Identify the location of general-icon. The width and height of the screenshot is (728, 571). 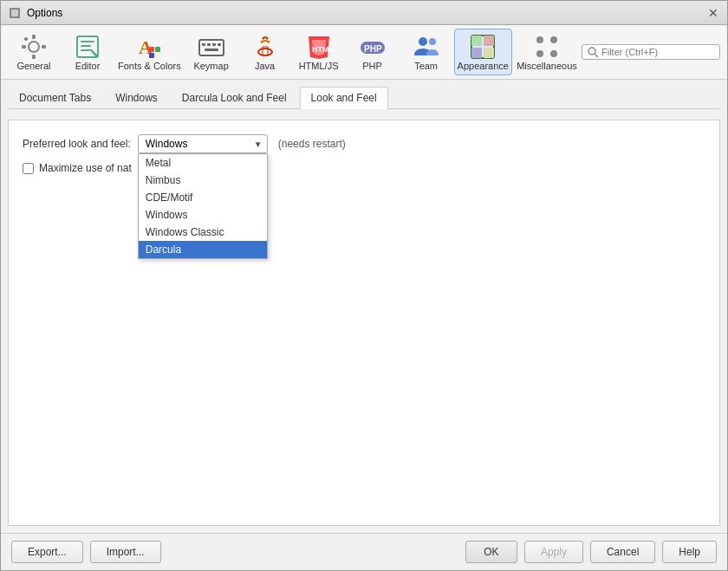
(34, 47).